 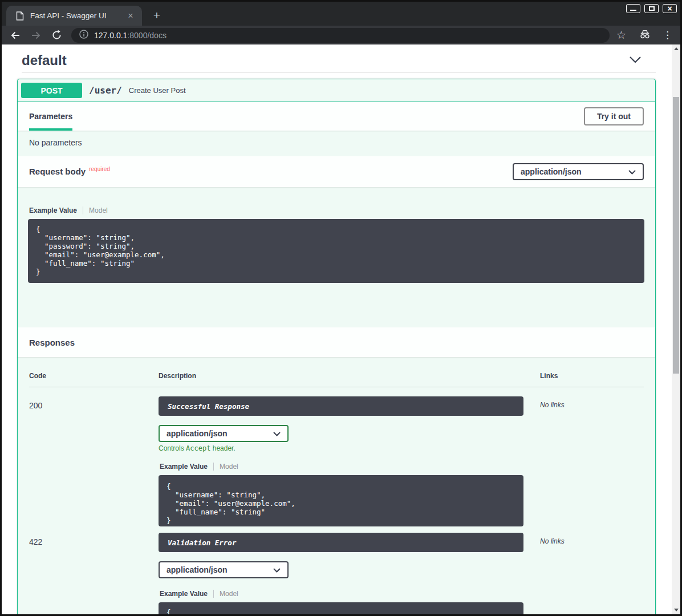 What do you see at coordinates (56, 35) in the screenshot?
I see `reload-button` at bounding box center [56, 35].